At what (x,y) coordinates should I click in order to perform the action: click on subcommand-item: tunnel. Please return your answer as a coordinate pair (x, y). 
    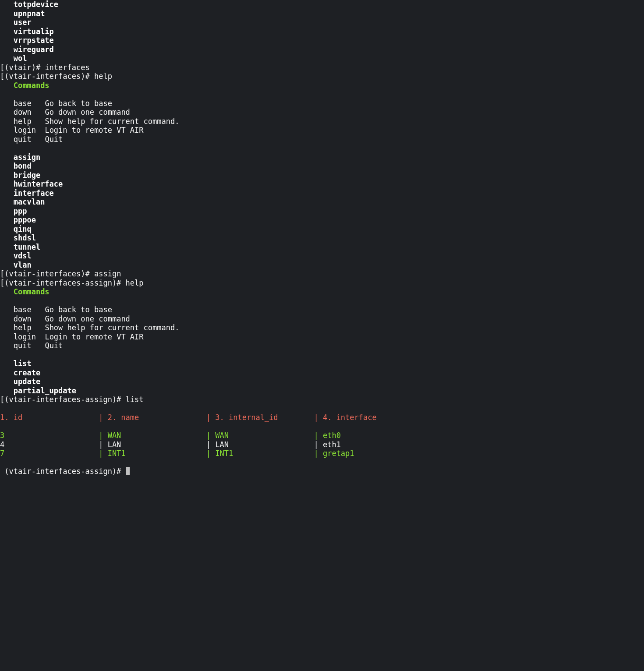
    Looking at the image, I should click on (20, 247).